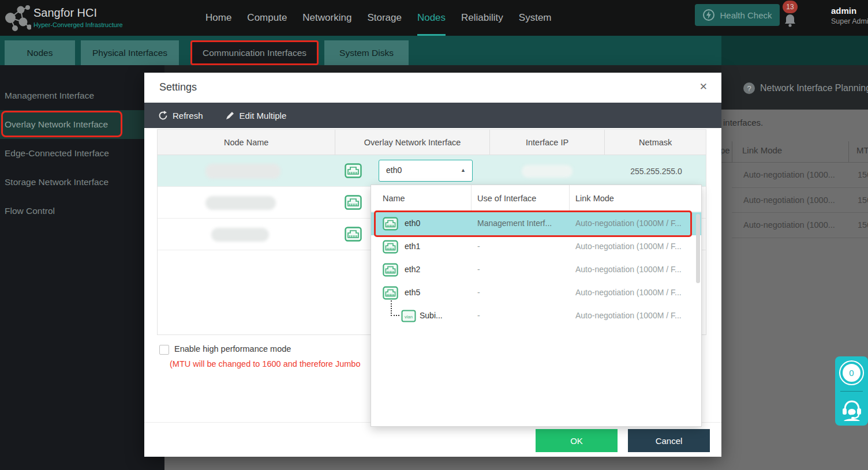 This screenshot has width=868, height=470. I want to click on sidebar-item-flow-control: Flow Control, so click(82, 211).